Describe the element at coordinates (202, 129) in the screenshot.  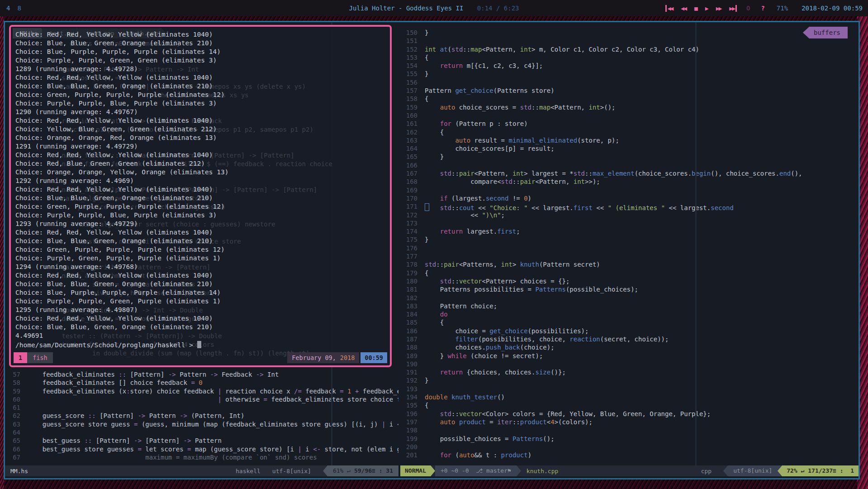
I see `terminal-line: Choice: Yellow, Blue, Green, Green (elim…` at that location.